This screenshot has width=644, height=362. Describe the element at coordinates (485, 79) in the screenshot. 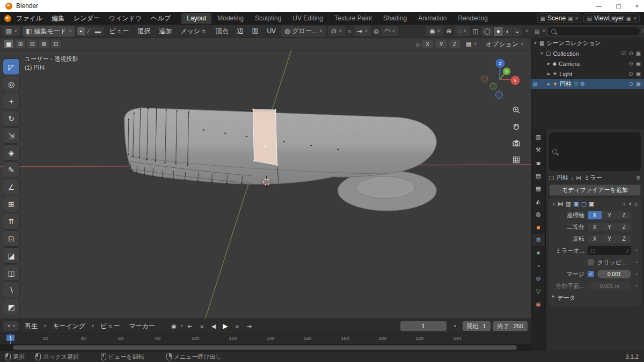

I see `gizmo-neg-x` at that location.